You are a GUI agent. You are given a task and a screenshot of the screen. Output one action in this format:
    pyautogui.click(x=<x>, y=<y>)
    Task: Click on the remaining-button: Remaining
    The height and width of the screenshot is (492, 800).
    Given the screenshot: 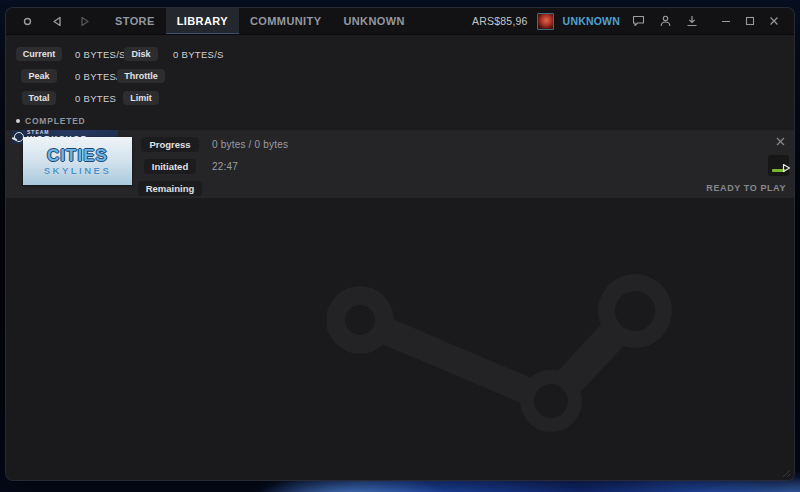 What is the action you would take?
    pyautogui.click(x=170, y=188)
    